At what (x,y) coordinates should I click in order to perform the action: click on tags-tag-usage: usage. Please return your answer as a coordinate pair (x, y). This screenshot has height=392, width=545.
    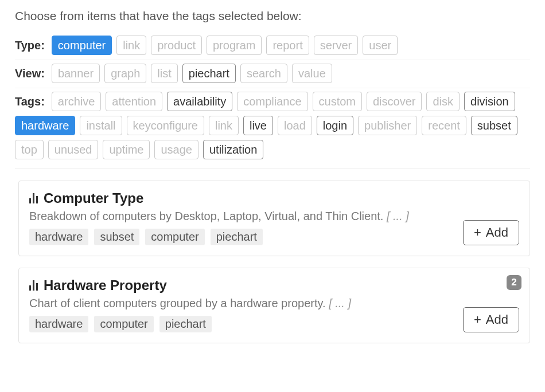
    Looking at the image, I should click on (177, 150).